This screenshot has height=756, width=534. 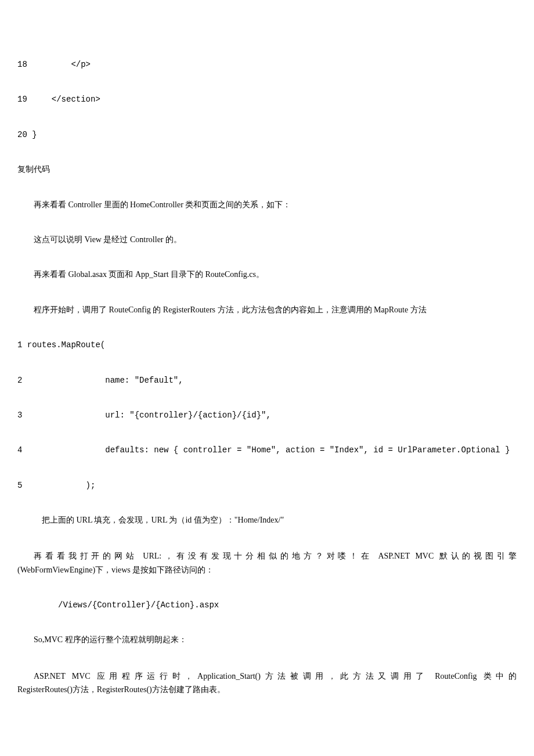 What do you see at coordinates (267, 205) in the screenshot?
I see `paragraph-controller-relationship: 再来看看 Controller 里面的 HomeController 类和页面之…` at bounding box center [267, 205].